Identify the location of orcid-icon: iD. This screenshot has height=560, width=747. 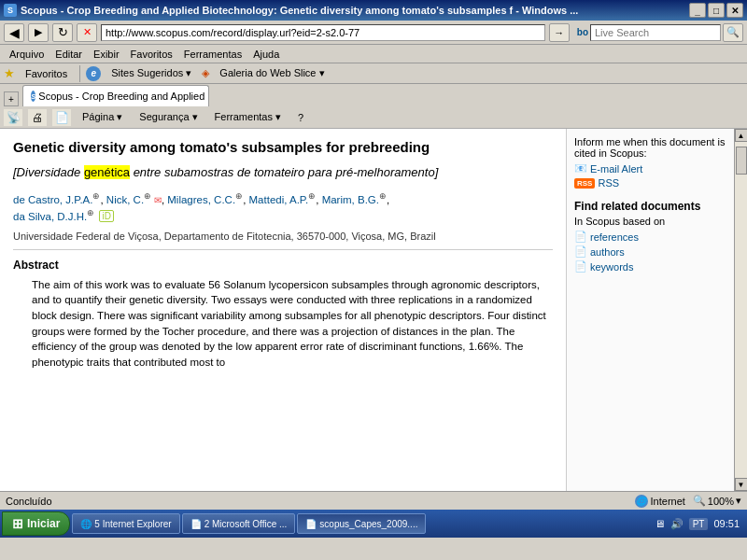
(106, 217).